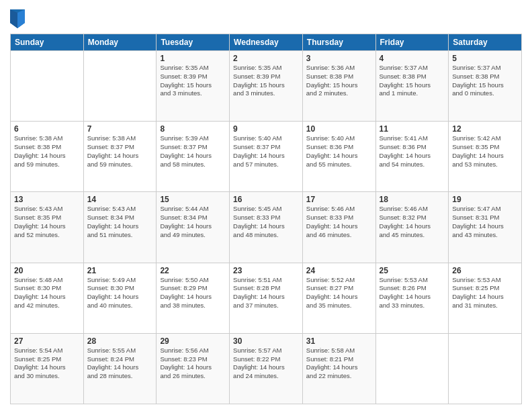  Describe the element at coordinates (193, 152) in the screenshot. I see `day-info: Sunrise: 5:39 AM Sunset: 8:37 PM Dayligh…` at that location.